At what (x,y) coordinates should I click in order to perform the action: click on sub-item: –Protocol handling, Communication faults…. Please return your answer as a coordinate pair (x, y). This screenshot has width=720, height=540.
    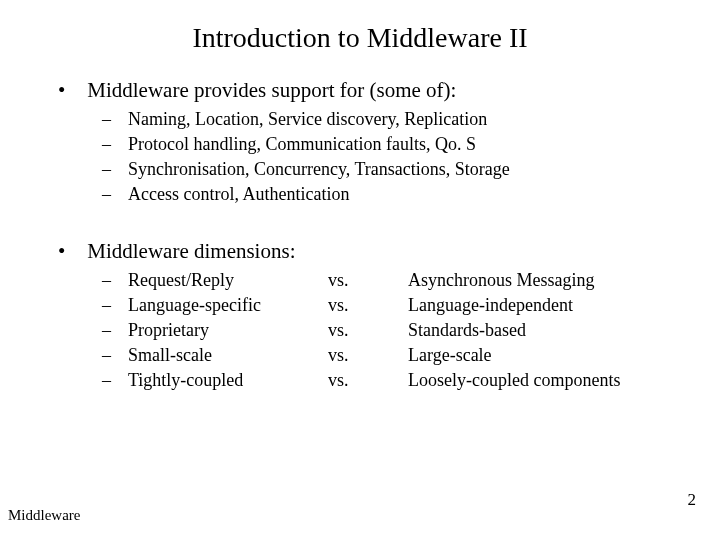
    Looking at the image, I should click on (391, 144).